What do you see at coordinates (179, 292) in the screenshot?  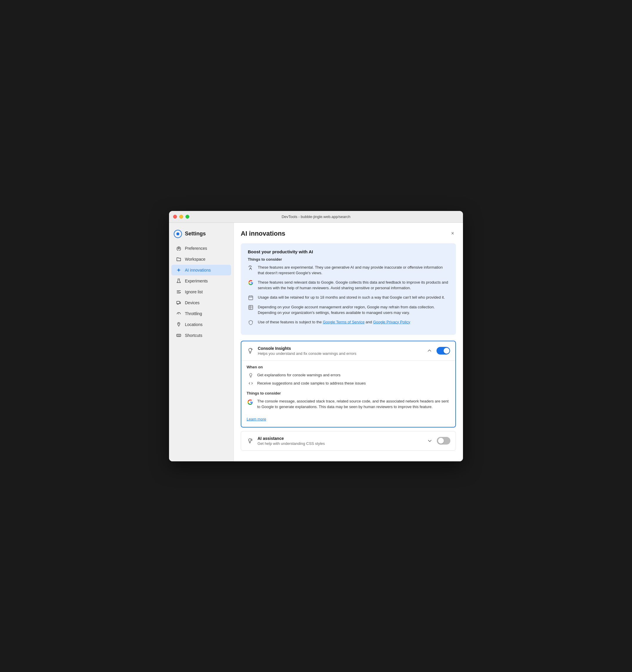 I see `list-x-icon` at bounding box center [179, 292].